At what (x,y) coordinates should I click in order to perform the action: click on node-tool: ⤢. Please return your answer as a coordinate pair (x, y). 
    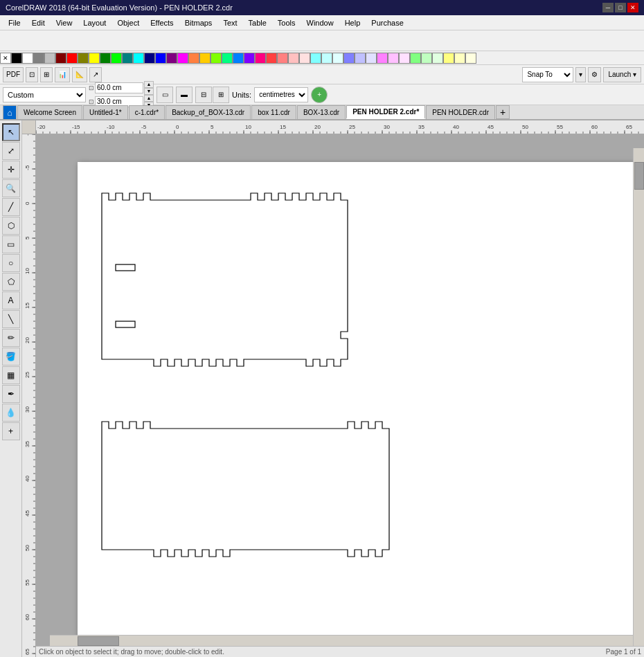
    Looking at the image, I should click on (11, 151).